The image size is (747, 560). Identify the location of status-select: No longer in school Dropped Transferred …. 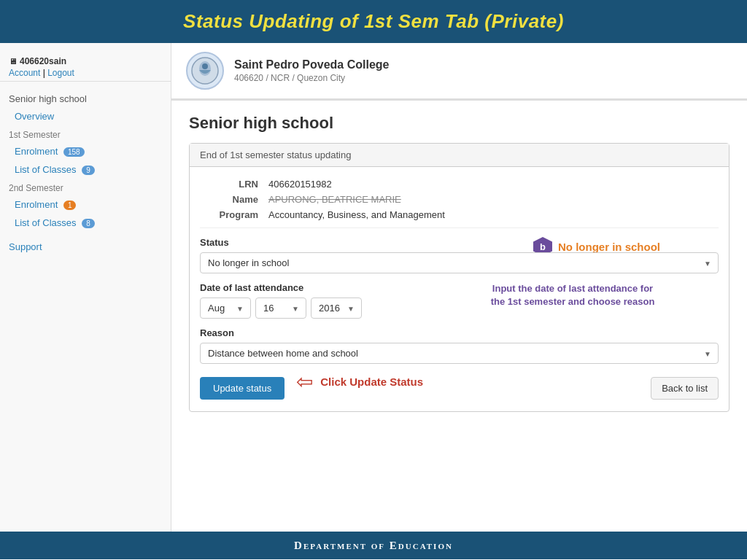
(460, 262).